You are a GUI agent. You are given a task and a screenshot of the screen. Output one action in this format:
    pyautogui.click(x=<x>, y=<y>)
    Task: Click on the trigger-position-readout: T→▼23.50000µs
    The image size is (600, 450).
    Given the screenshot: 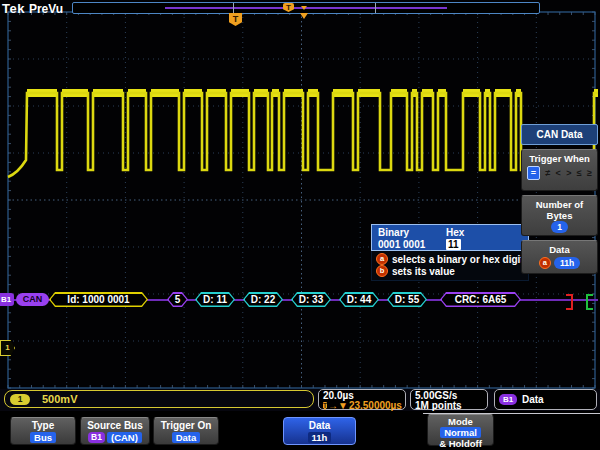 What is the action you would take?
    pyautogui.click(x=362, y=406)
    